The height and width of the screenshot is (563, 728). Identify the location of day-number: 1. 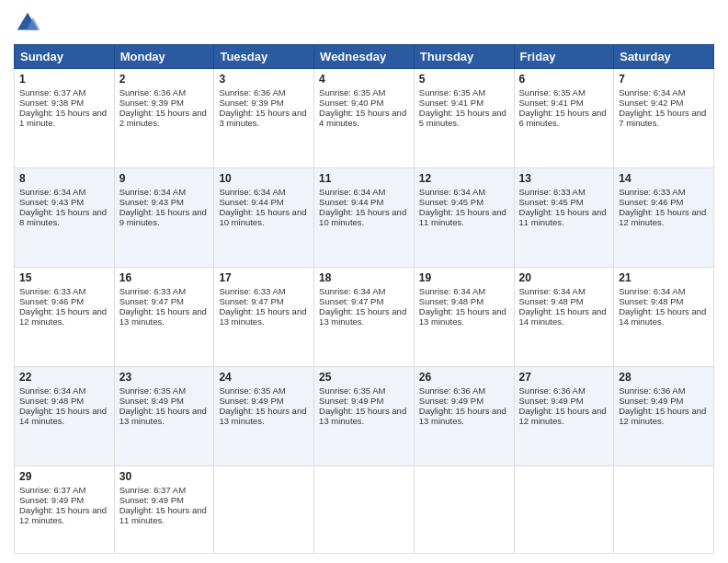
(64, 79).